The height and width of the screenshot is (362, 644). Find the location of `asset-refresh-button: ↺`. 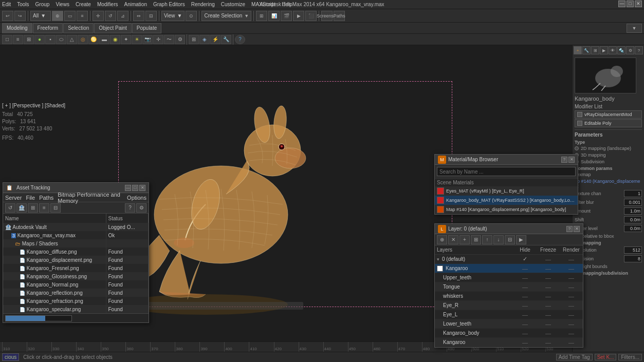

asset-refresh-button: ↺ is located at coordinates (10, 208).